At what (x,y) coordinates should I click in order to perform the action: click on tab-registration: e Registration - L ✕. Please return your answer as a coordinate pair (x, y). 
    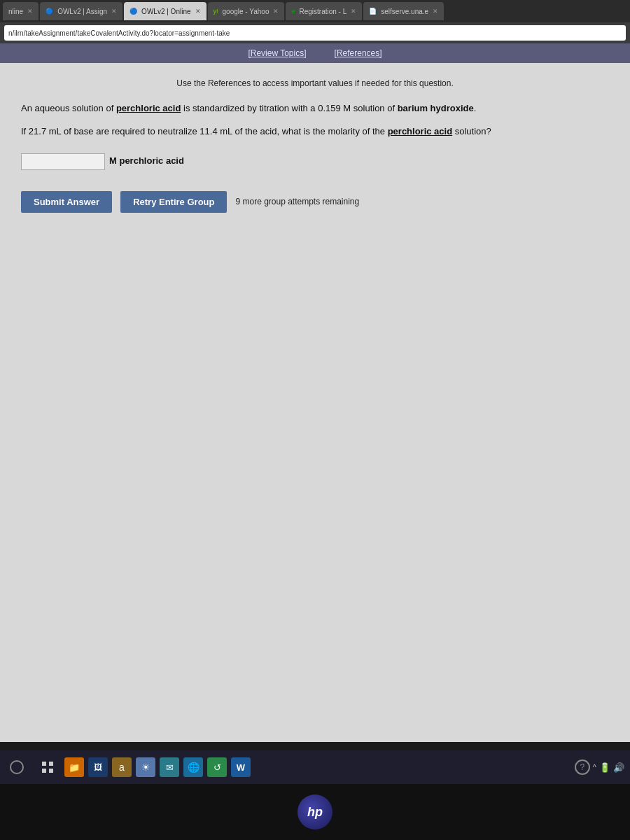
    Looking at the image, I should click on (323, 11).